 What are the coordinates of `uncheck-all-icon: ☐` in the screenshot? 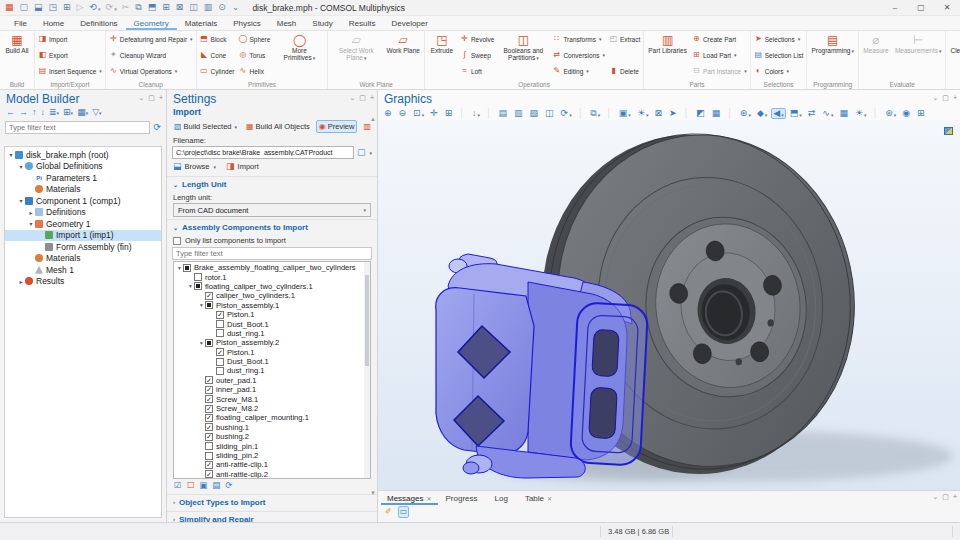 It's located at (191, 486).